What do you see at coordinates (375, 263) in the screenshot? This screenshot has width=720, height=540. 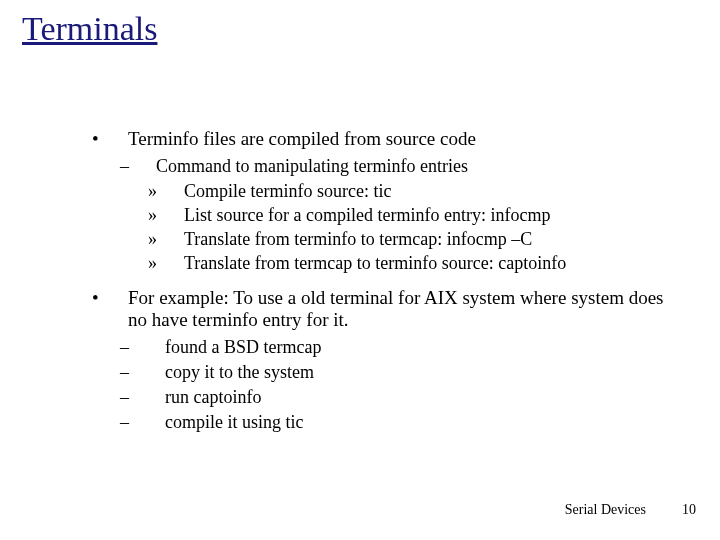 I see `bullet-text: Translate from termcap to terminfo sourc…` at bounding box center [375, 263].